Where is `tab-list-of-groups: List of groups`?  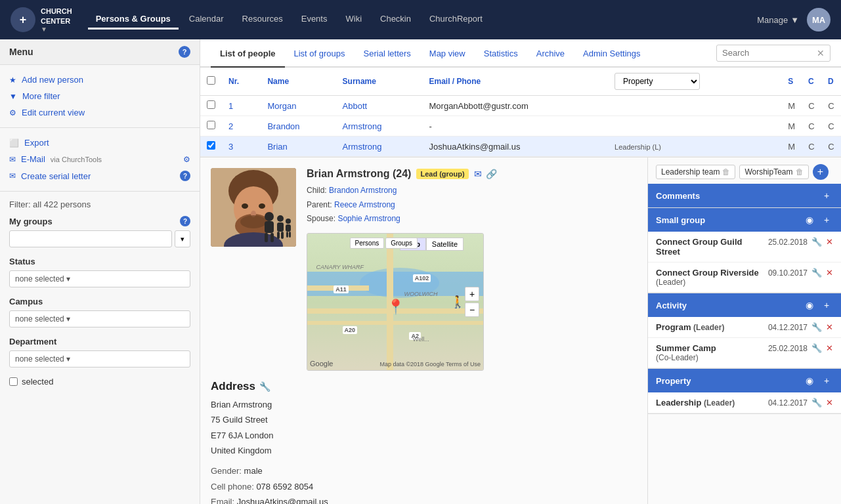 tab-list-of-groups: List of groups is located at coordinates (320, 54).